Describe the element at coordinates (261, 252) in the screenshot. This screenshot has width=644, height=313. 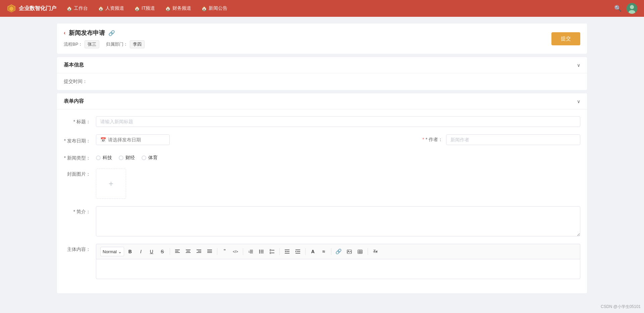
I see `bullet-list-button` at that location.